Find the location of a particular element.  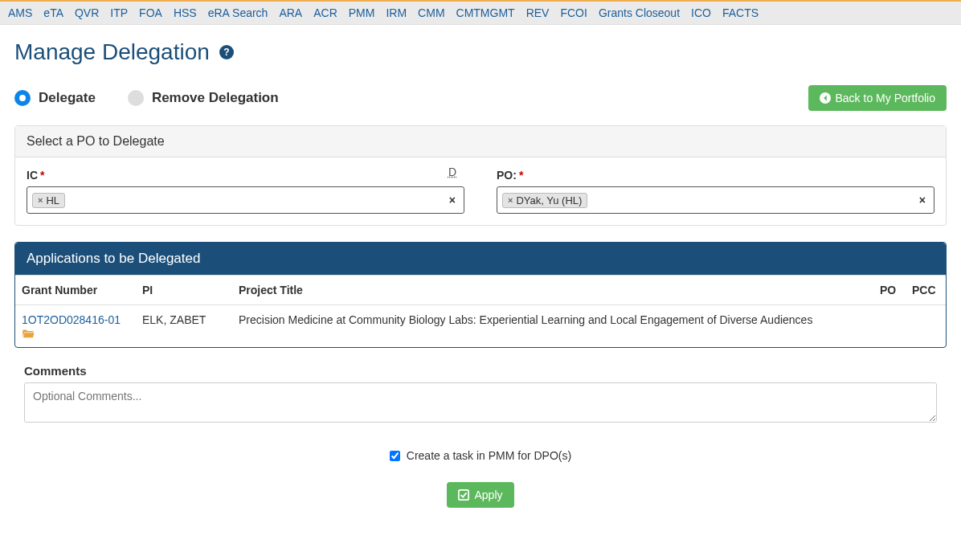

col-grant: Grant Number is located at coordinates (76, 291).